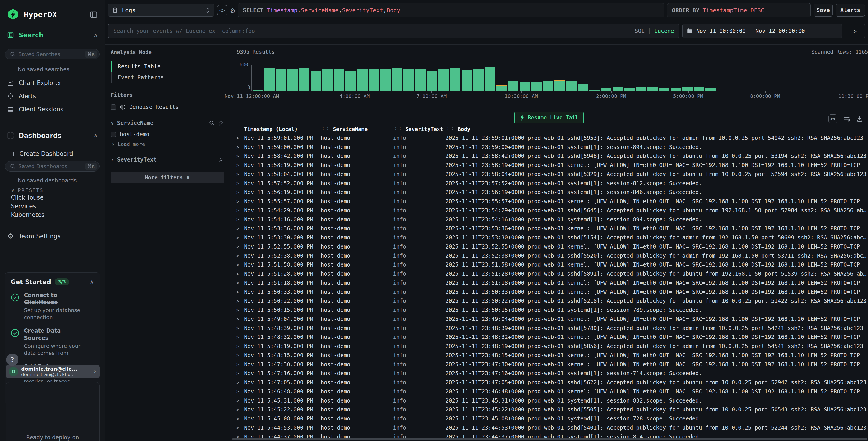 This screenshot has width=868, height=441. What do you see at coordinates (372, 31) in the screenshot?
I see `event-search-field` at bounding box center [372, 31].